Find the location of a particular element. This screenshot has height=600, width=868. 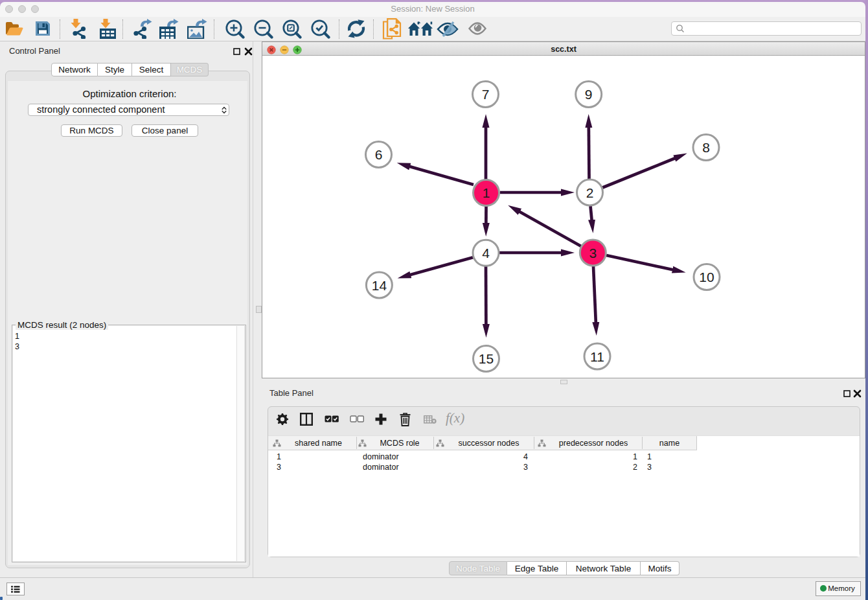

svg-text: 9 is located at coordinates (589, 95).